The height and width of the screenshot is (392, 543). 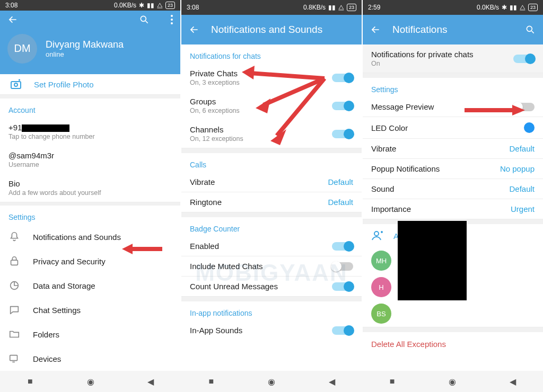 What do you see at coordinates (272, 77) in the screenshot?
I see `private-chats-row: Private ChatsOn, 3 exceptions` at bounding box center [272, 77].